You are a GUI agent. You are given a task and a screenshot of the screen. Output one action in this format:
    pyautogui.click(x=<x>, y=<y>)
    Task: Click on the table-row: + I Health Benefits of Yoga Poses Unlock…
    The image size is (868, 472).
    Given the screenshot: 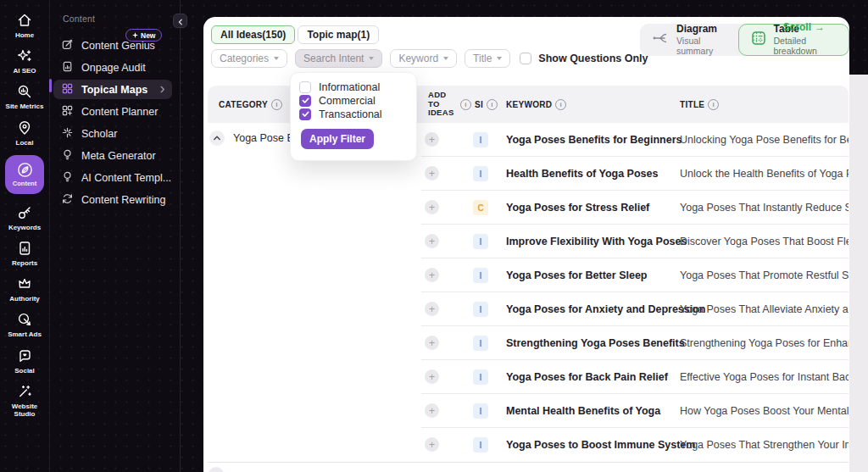 What is the action you would take?
    pyautogui.click(x=528, y=174)
    